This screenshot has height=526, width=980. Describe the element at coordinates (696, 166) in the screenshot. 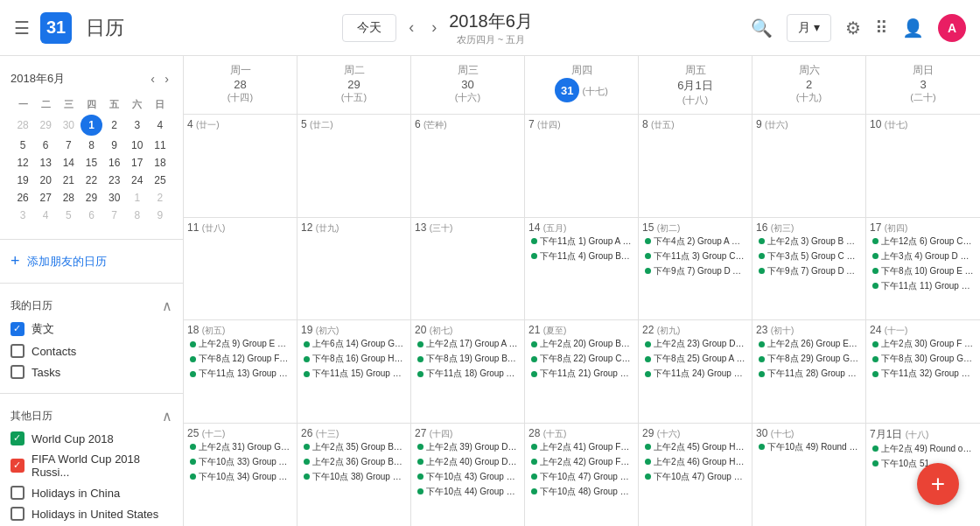

I see `cal-day-cell: 8 (廿五)` at that location.